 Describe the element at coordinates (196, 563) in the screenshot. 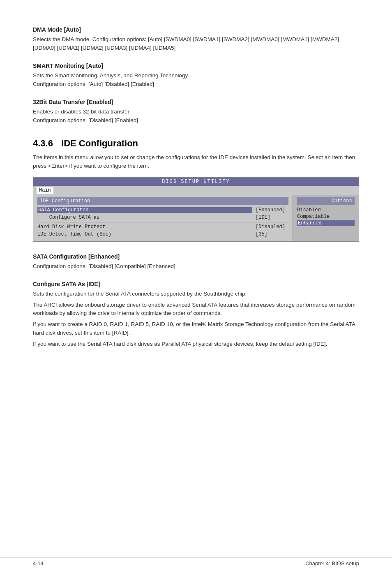

I see `footer: 4-14 Chapter 4: BIOS setup` at that location.